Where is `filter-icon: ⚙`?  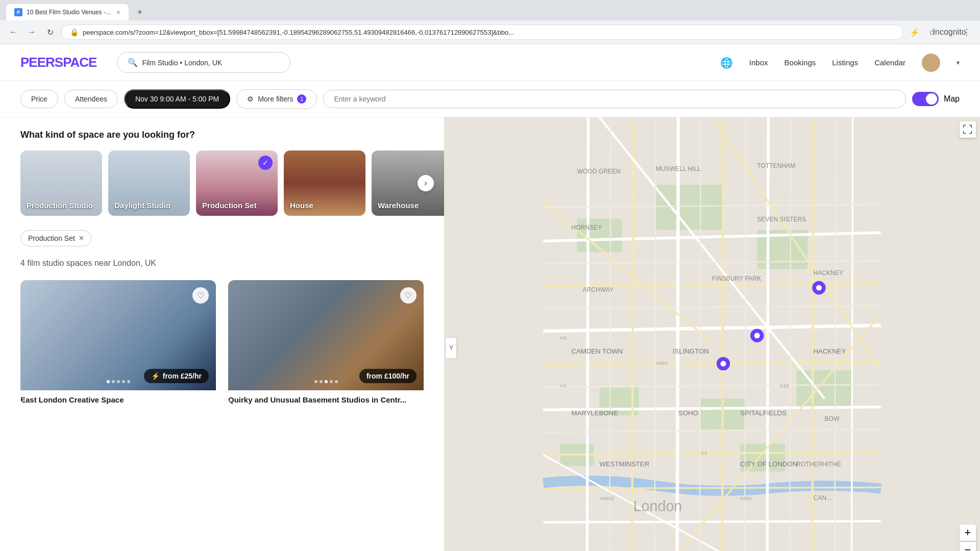 filter-icon: ⚙ is located at coordinates (250, 99).